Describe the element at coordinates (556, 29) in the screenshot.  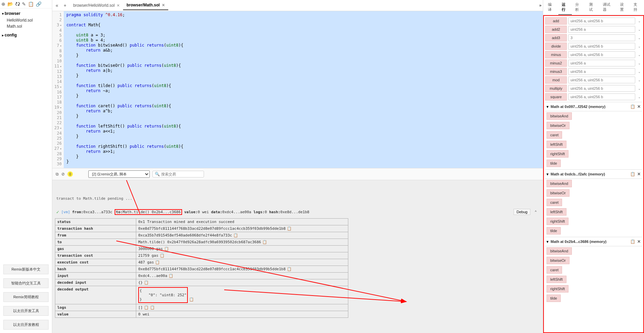
I see `function-button: add2` at that location.